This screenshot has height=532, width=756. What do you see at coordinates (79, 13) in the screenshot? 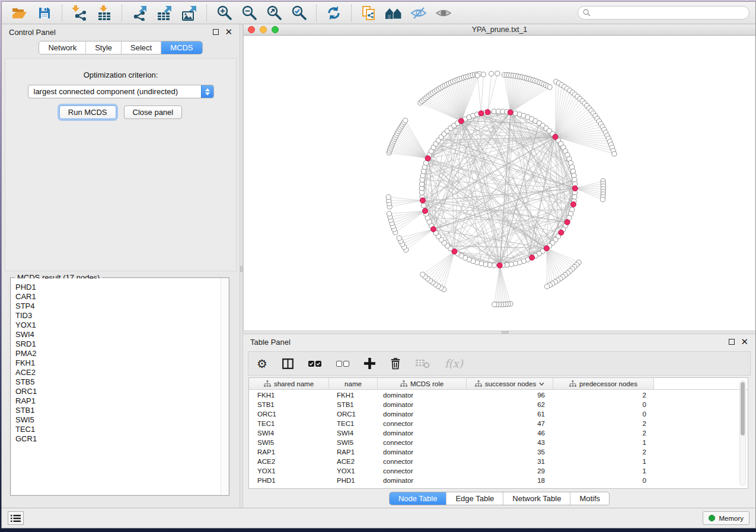
I see `import-network-icon` at bounding box center [79, 13].